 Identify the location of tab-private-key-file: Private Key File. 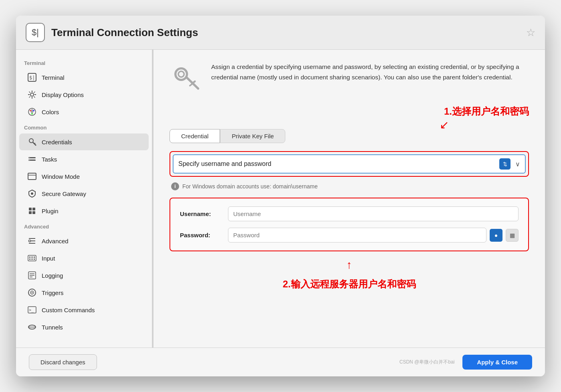
(252, 136).